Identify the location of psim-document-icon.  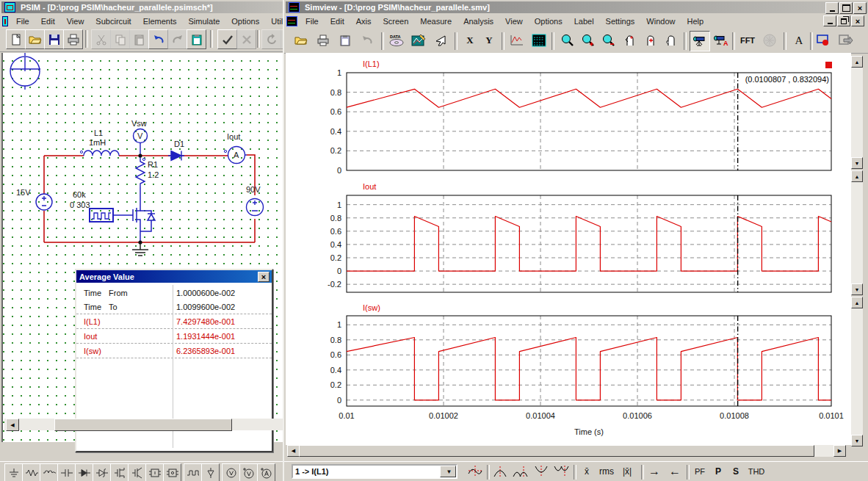
(5, 21).